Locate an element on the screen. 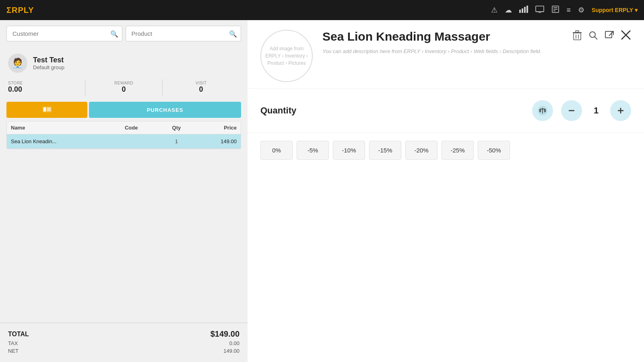 This screenshot has height=362, width=644. customer-search-input is located at coordinates (64, 34).